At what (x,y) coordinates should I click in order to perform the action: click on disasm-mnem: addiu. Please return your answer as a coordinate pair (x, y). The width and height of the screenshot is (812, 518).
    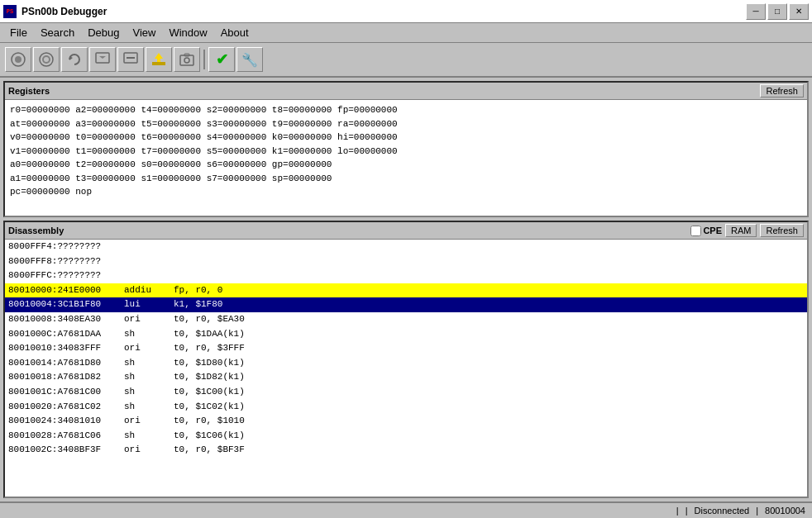
    Looking at the image, I should click on (149, 291).